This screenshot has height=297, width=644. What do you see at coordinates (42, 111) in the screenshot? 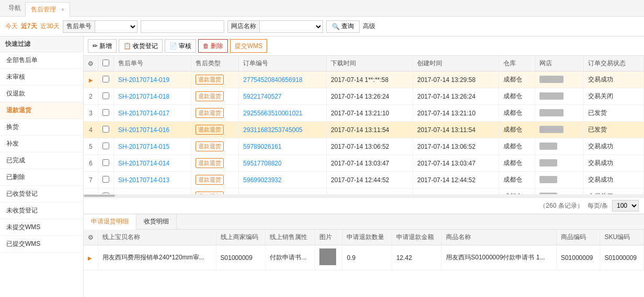
I see `sidebar-item-refund-return: 退款退货` at bounding box center [42, 111].